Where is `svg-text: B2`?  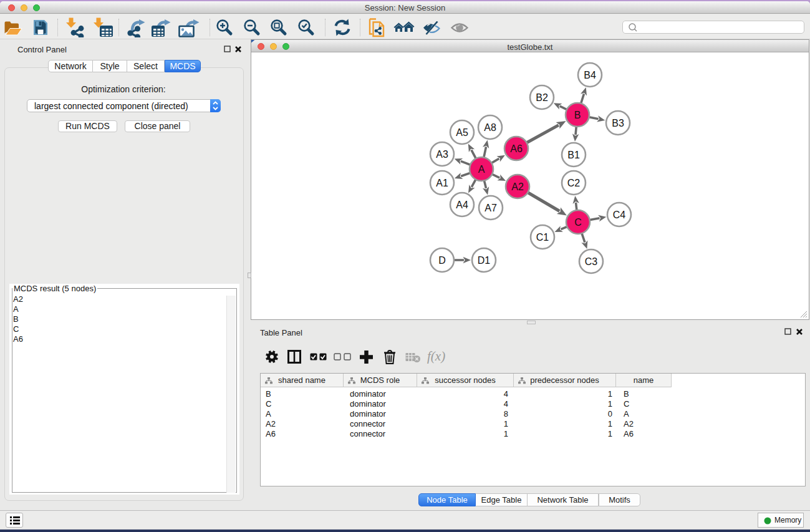
svg-text: B2 is located at coordinates (542, 97).